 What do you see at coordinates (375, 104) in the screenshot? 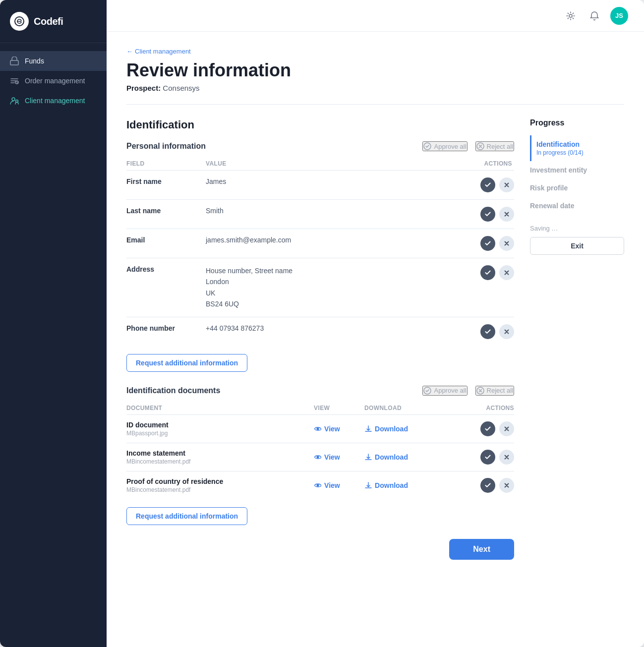
I see `header-divider` at bounding box center [375, 104].